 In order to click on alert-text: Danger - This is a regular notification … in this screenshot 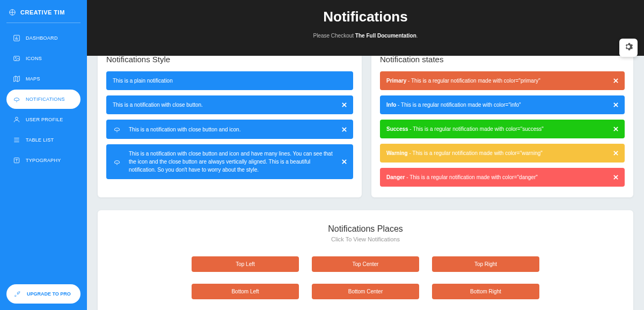, I will do `click(469, 177)`.